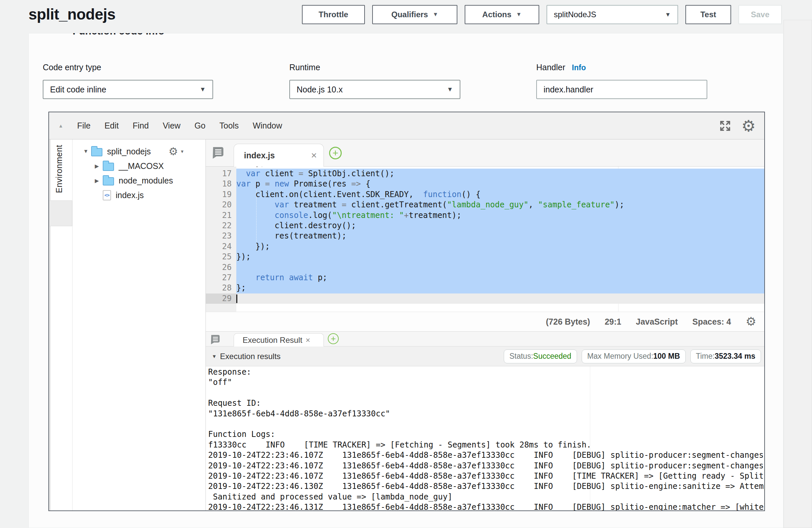 The height and width of the screenshot is (528, 812). What do you see at coordinates (141, 126) in the screenshot?
I see `menu-item-find: Find` at bounding box center [141, 126].